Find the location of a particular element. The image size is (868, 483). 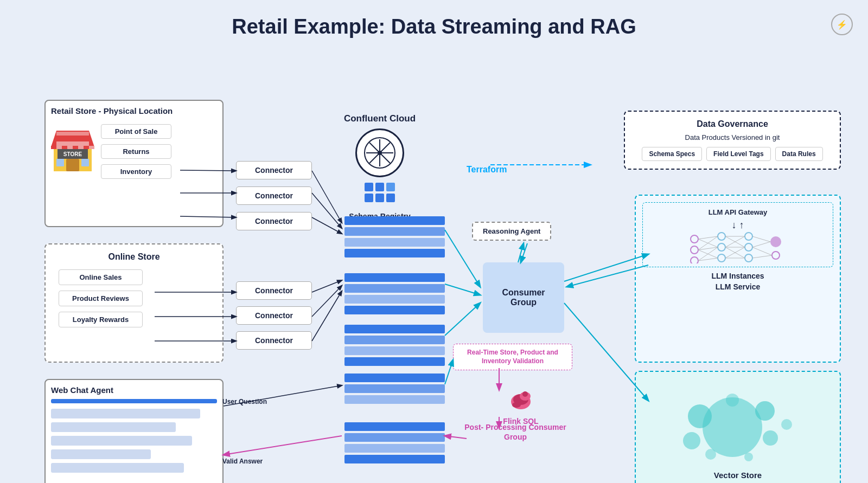

vector-store-label: Vector Store is located at coordinates (738, 475).